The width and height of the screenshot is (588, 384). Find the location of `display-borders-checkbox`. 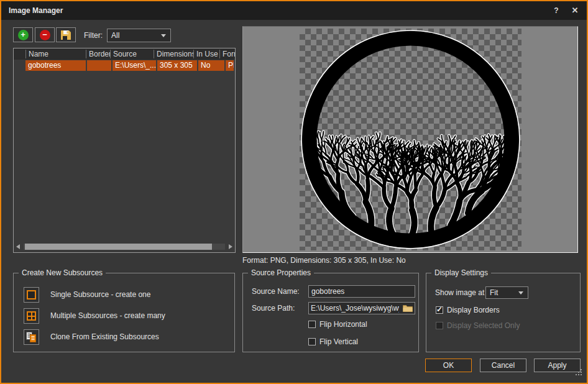

display-borders-checkbox is located at coordinates (439, 310).